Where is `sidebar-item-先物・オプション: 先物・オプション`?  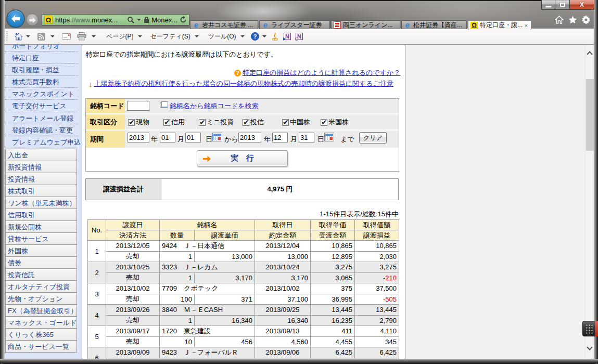 sidebar-item-先物・オプション: 先物・オプション is located at coordinates (41, 298).